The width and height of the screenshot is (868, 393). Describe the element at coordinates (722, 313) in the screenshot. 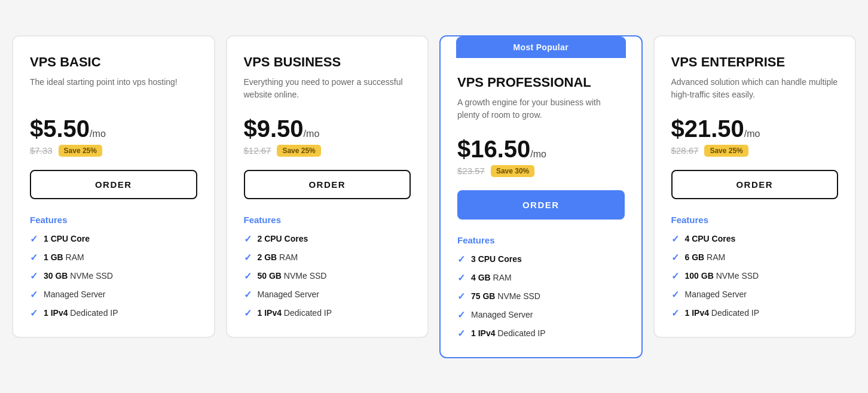

I see `feature-text-enterprise-4: 1 IPv4 Dedicated IP` at that location.